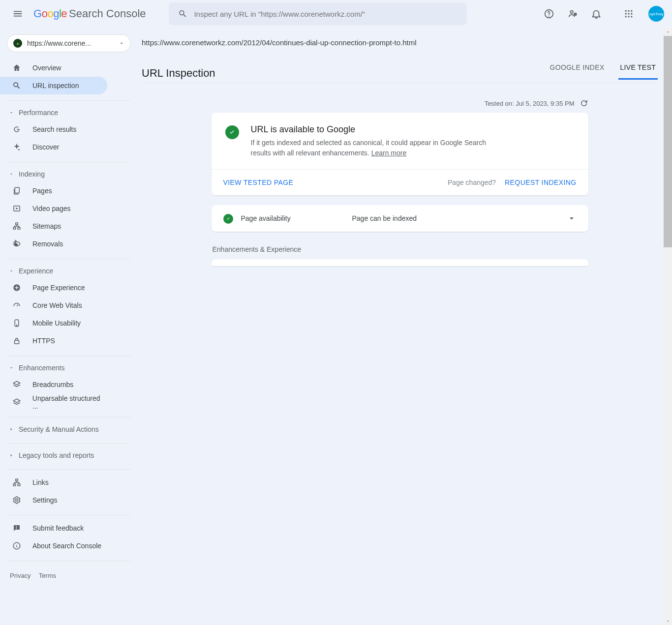  I want to click on terms-link: Terms, so click(47, 575).